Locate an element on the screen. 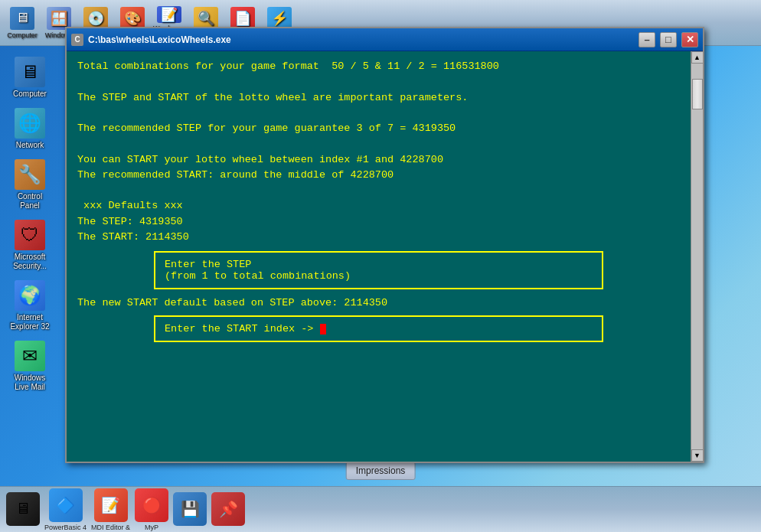  sidebar-item-computer: 🖥 Computer is located at coordinates (30, 78).